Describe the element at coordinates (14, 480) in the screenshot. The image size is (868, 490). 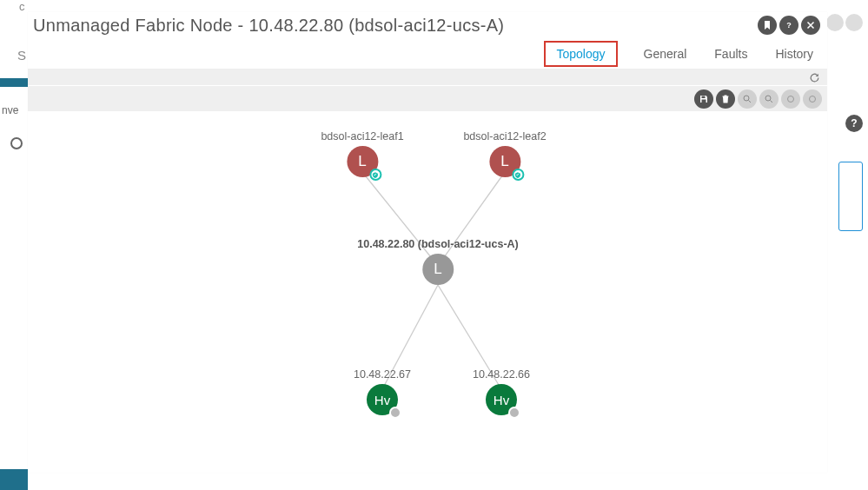
I see `bg-nav-stripe-bottom` at that location.